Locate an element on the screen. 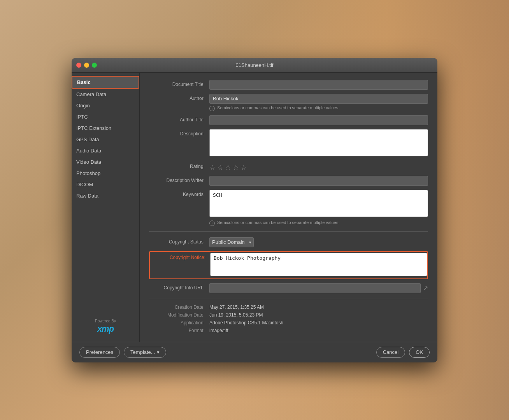 This screenshot has height=420, width=509. author-hint-icon: i is located at coordinates (212, 108).